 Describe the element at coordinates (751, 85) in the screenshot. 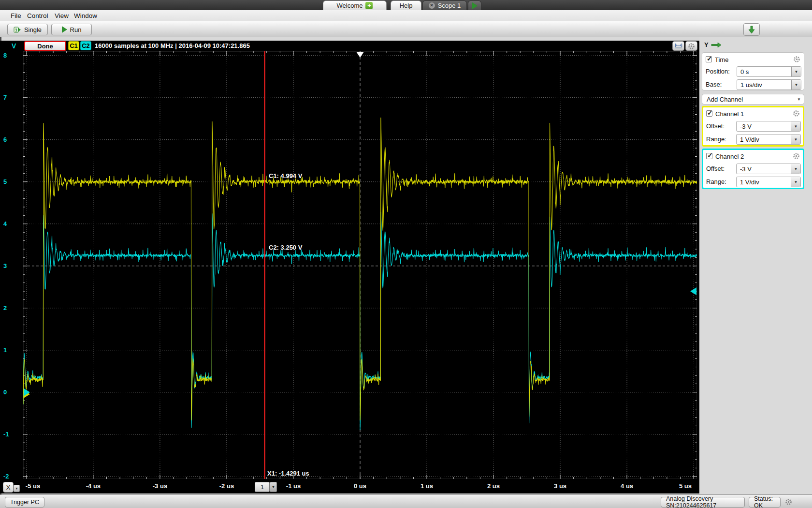

I see `time-base-value: 1 us/div` at that location.